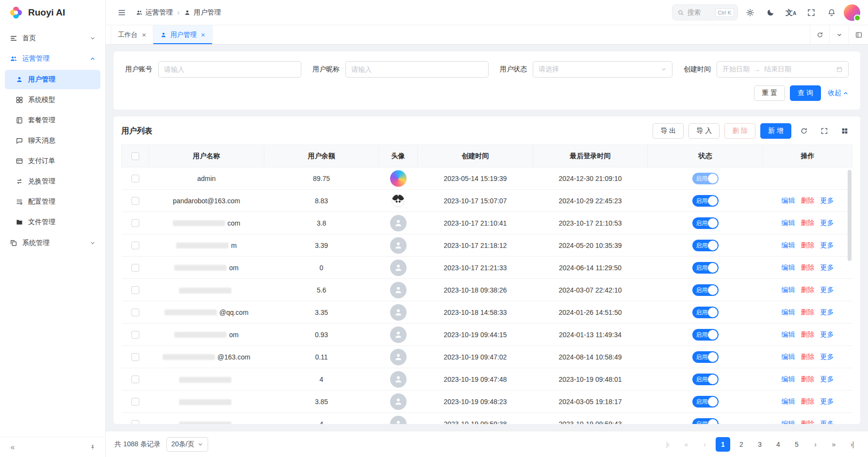 The image size is (868, 457). I want to click on language-button: 文A, so click(791, 13).